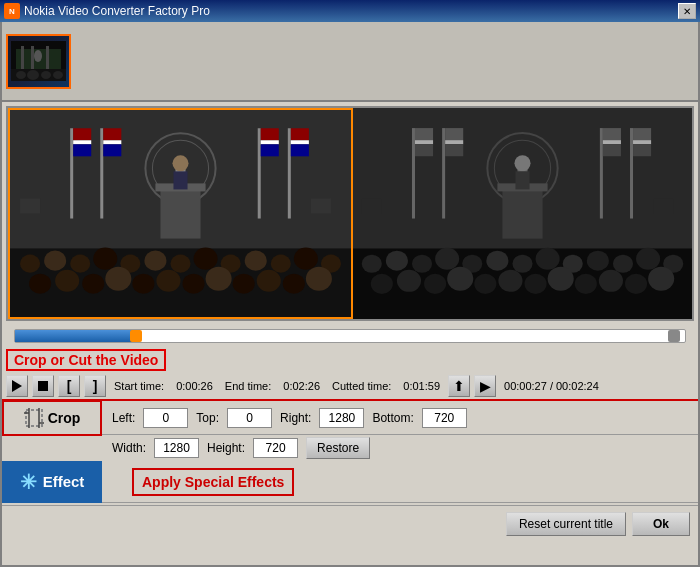  Describe the element at coordinates (687, 11) in the screenshot. I see `close-button: ✕` at that location.